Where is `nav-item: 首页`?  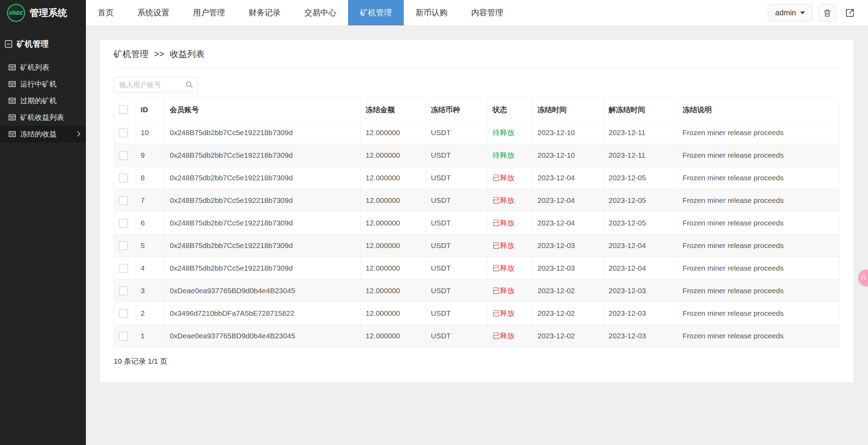 nav-item: 首页 is located at coordinates (106, 13).